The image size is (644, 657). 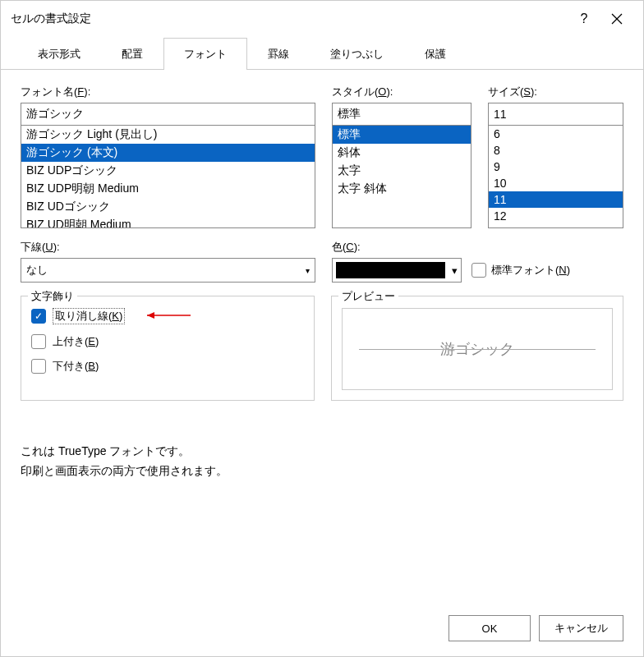 I want to click on color-swatch, so click(x=391, y=270).